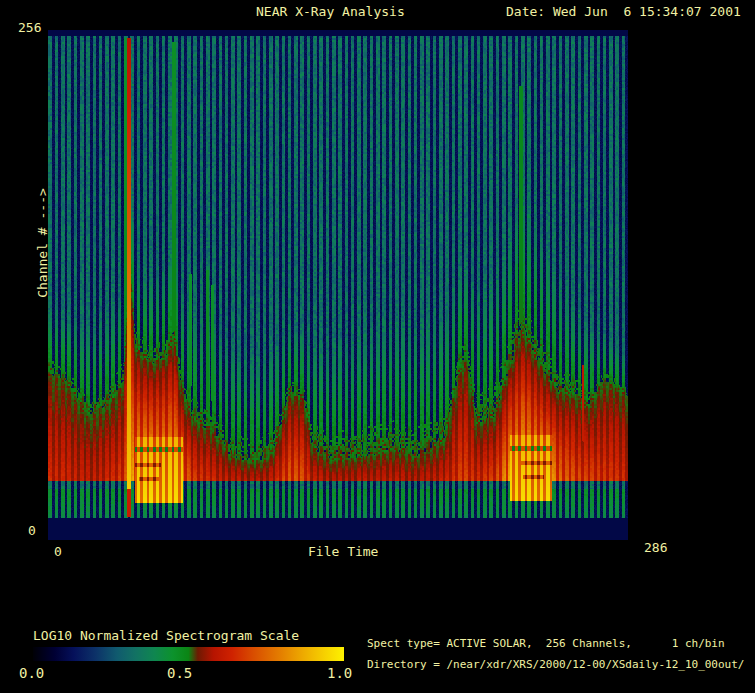 This screenshot has height=693, width=755. Describe the element at coordinates (32, 530) in the screenshot. I see `y-axis-min-tick: 0` at that location.